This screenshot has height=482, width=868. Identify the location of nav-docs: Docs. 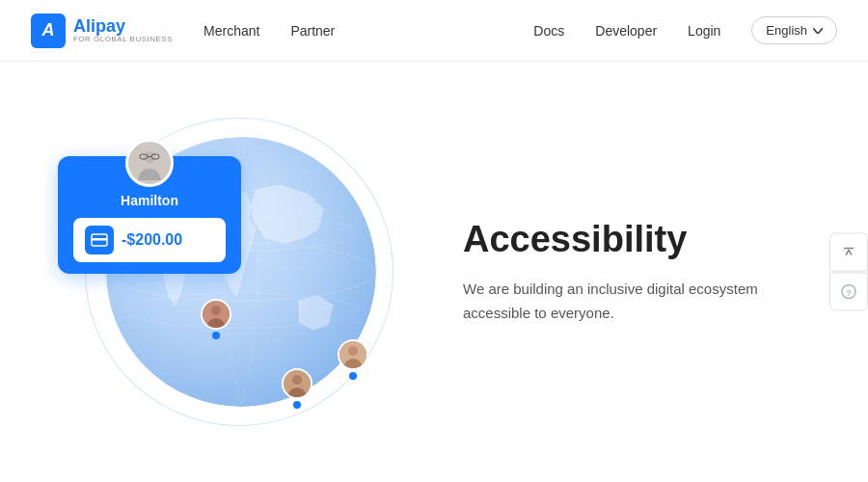
(549, 31).